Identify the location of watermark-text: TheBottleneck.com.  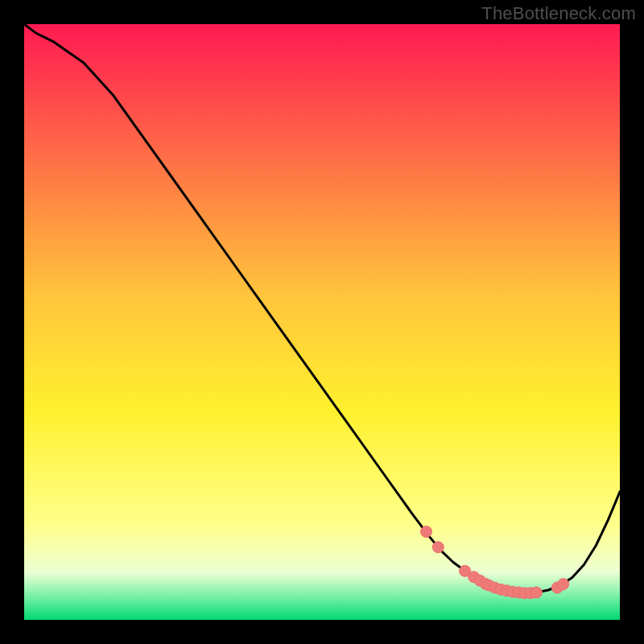
(559, 14).